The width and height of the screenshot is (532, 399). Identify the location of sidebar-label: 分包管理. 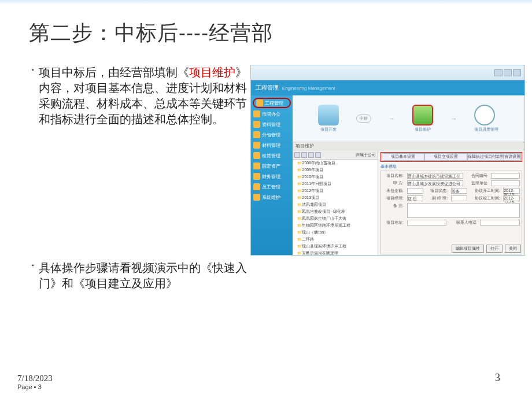
(271, 135).